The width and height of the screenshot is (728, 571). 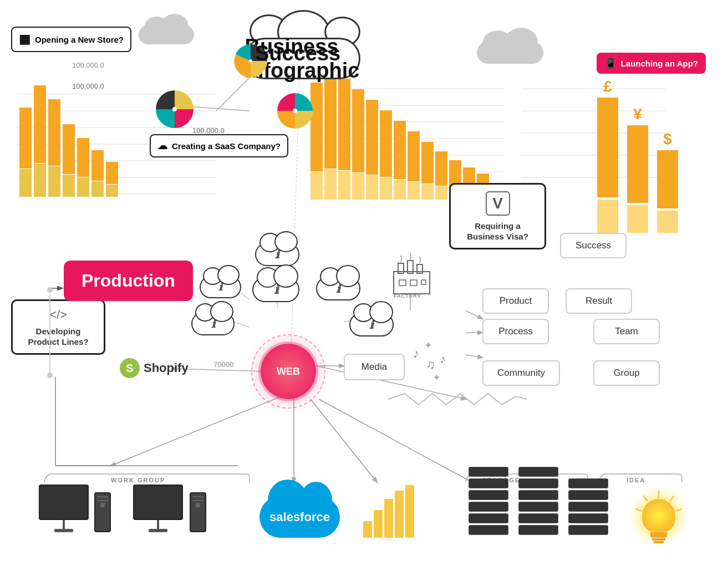 What do you see at coordinates (498, 236) in the screenshot?
I see `visa-title-2: Business Visa?` at bounding box center [498, 236].